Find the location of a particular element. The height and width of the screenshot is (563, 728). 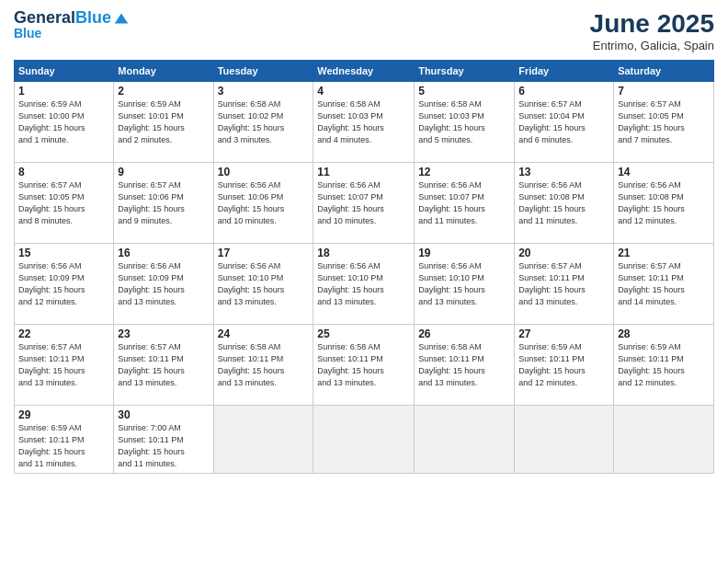

day-number: 23 is located at coordinates (164, 334).